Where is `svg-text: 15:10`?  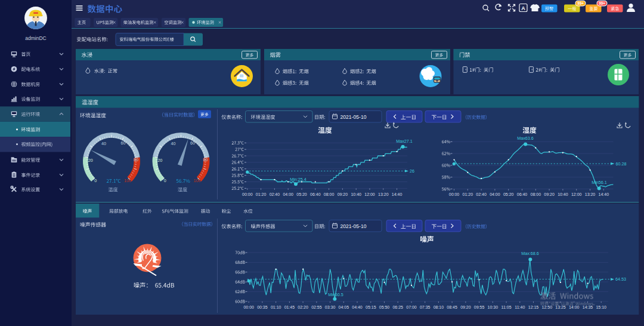 svg-text: 15:10 is located at coordinates (601, 307).